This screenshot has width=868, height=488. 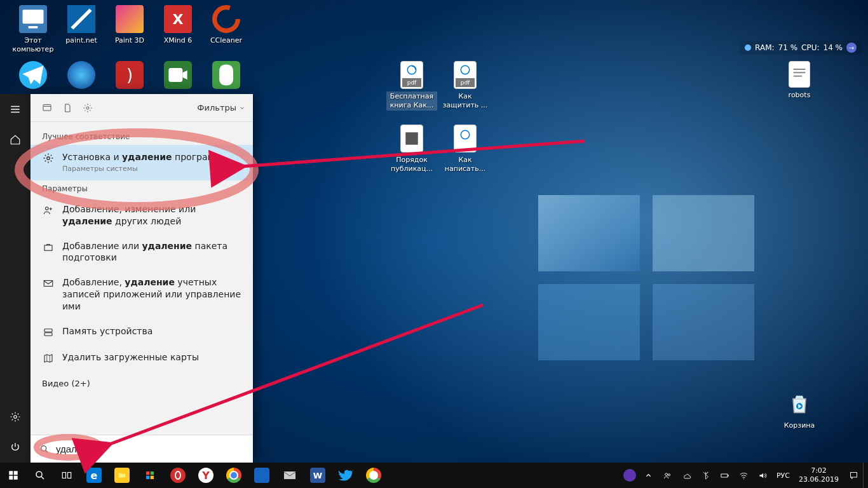 What do you see at coordinates (412, 86) in the screenshot?
I see `desktop-file-pdf1: pdf Бесплатная книга Как...` at bounding box center [412, 86].